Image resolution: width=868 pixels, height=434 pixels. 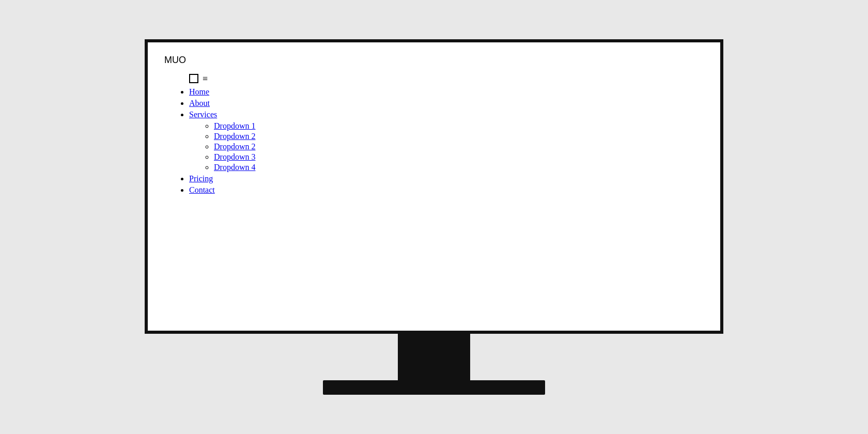 What do you see at coordinates (434, 60) in the screenshot?
I see `site-title: MUO` at bounding box center [434, 60].